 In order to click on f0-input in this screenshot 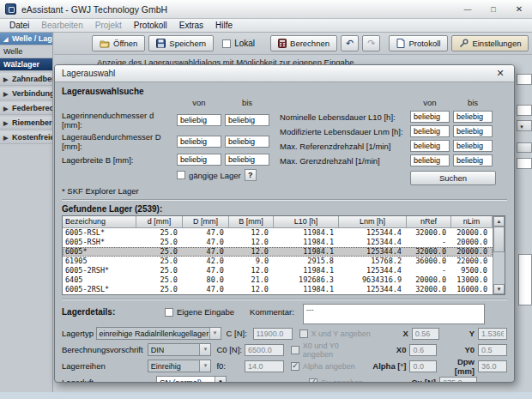, I will do `click(264, 366)`.